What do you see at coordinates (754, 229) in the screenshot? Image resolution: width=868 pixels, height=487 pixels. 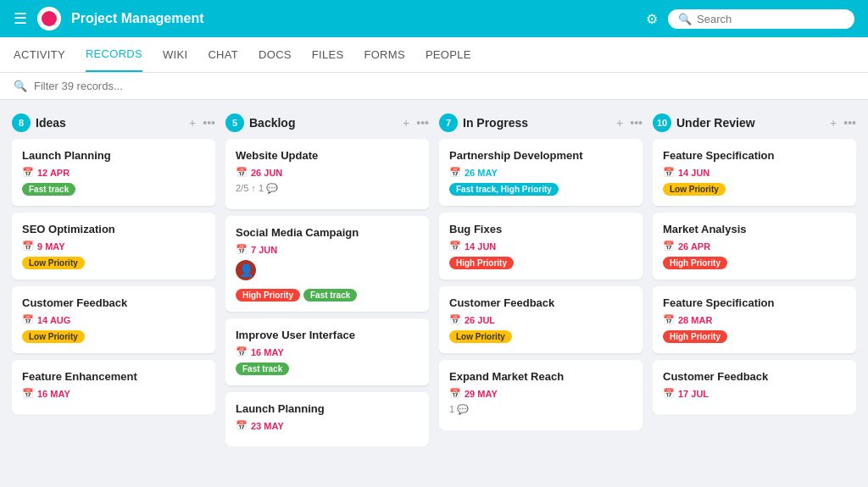 I see `card-title: Market Analysis` at bounding box center [754, 229].